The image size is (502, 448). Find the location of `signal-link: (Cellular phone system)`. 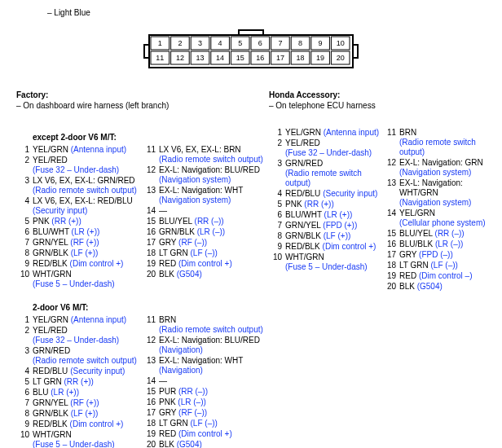

signal-link: (Cellular phone system) is located at coordinates (443, 223).